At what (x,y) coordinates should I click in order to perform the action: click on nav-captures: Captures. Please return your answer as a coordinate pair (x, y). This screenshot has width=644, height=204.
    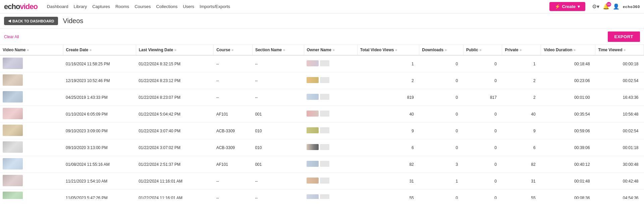
    Looking at the image, I should click on (101, 7).